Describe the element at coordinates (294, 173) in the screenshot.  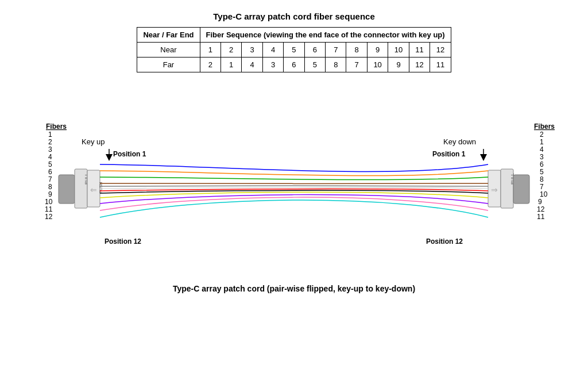
I see `fiber-2-line` at that location.